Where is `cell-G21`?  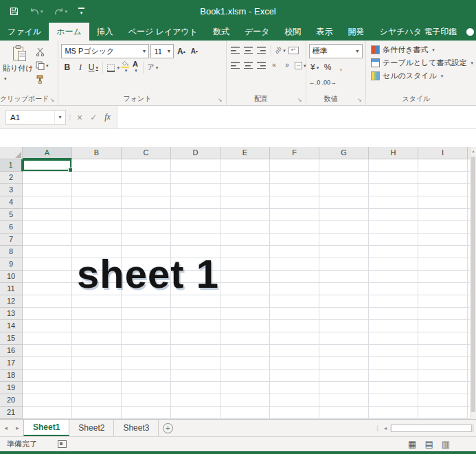 cell-G21 is located at coordinates (344, 413).